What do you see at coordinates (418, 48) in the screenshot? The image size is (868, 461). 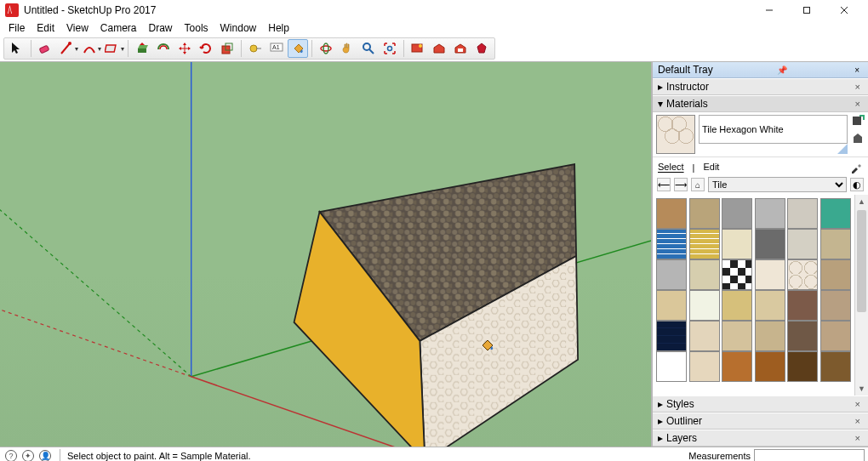 I see `photo-textures-icon` at bounding box center [418, 48].